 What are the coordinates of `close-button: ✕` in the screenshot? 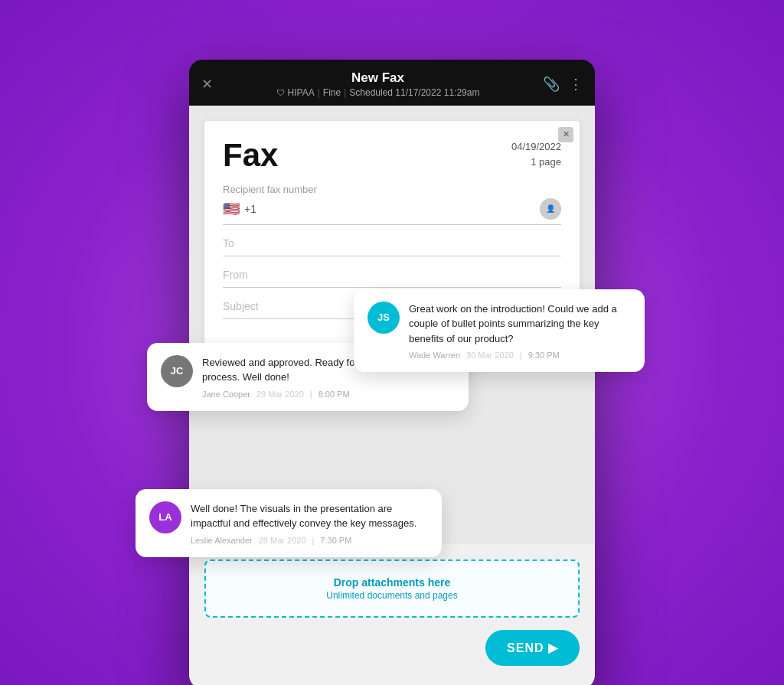 It's located at (207, 84).